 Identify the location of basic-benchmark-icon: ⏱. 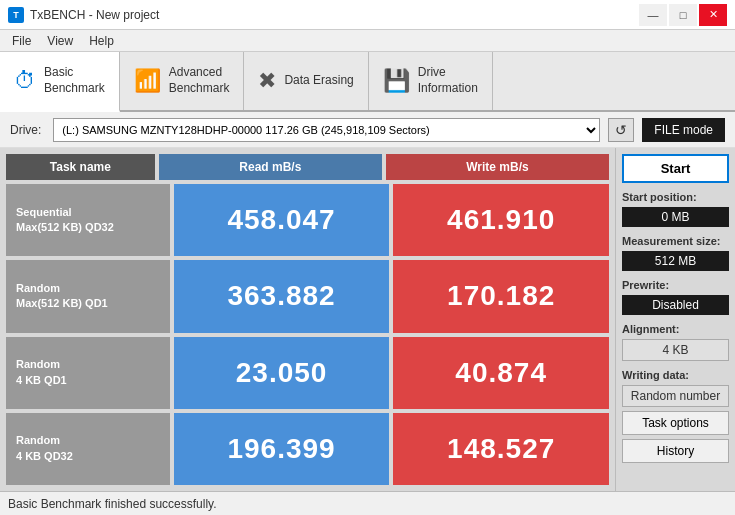
(25, 81).